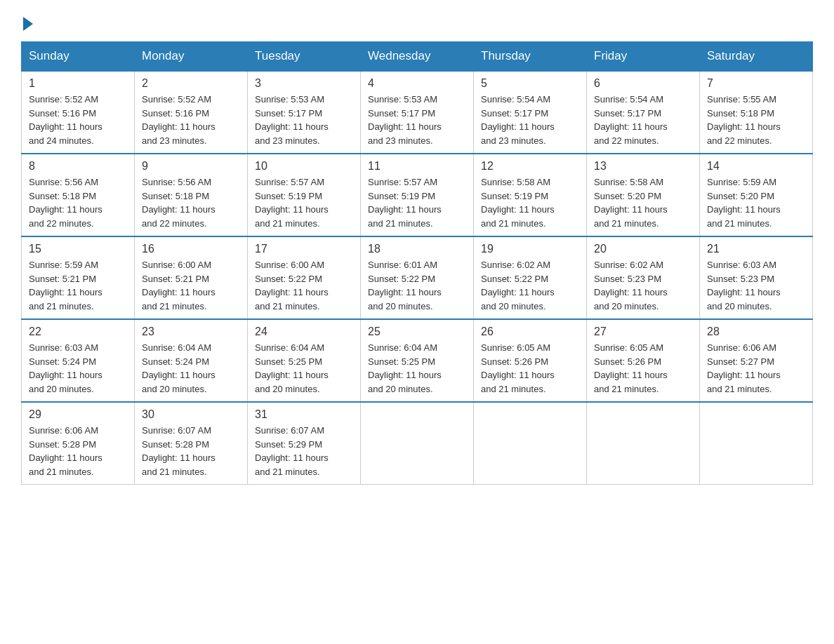 The image size is (834, 644). Describe the element at coordinates (78, 166) in the screenshot. I see `day-number: 8` at that location.